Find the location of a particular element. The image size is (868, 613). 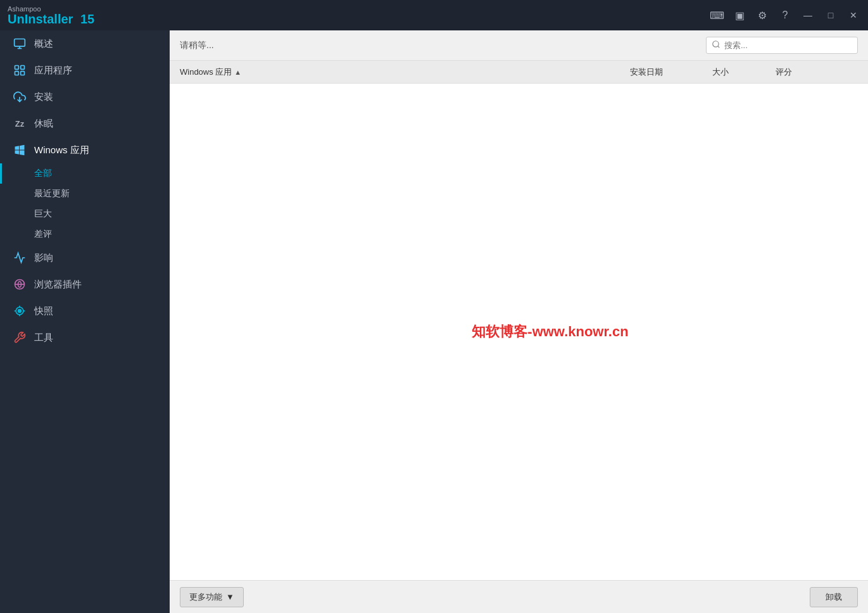

tools-icon is located at coordinates (20, 338).